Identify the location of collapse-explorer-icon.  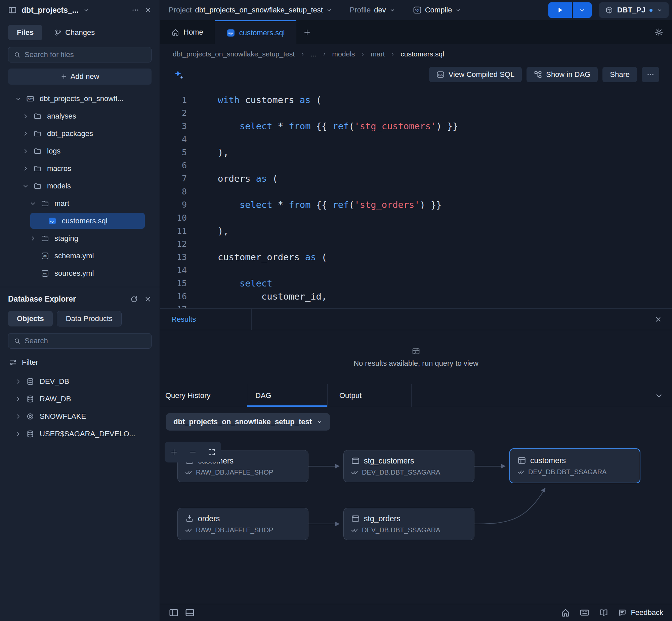
(148, 299).